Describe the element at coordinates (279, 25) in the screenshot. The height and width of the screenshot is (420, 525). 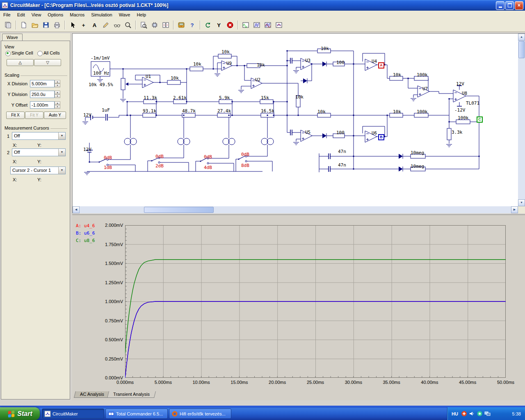
I see `xy-display-button` at that location.